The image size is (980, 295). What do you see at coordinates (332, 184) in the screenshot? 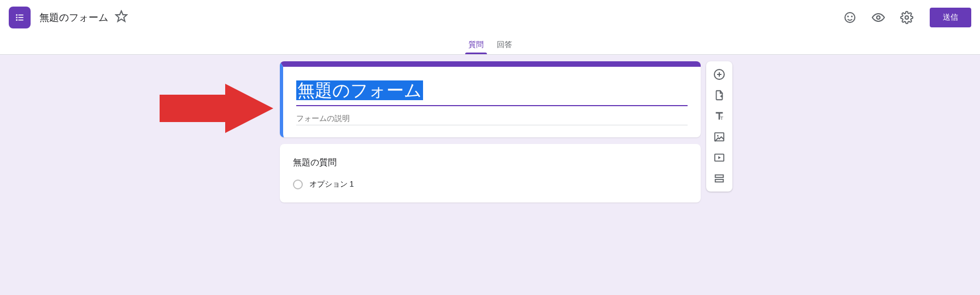
I see `option-label: オプション 1` at bounding box center [332, 184].